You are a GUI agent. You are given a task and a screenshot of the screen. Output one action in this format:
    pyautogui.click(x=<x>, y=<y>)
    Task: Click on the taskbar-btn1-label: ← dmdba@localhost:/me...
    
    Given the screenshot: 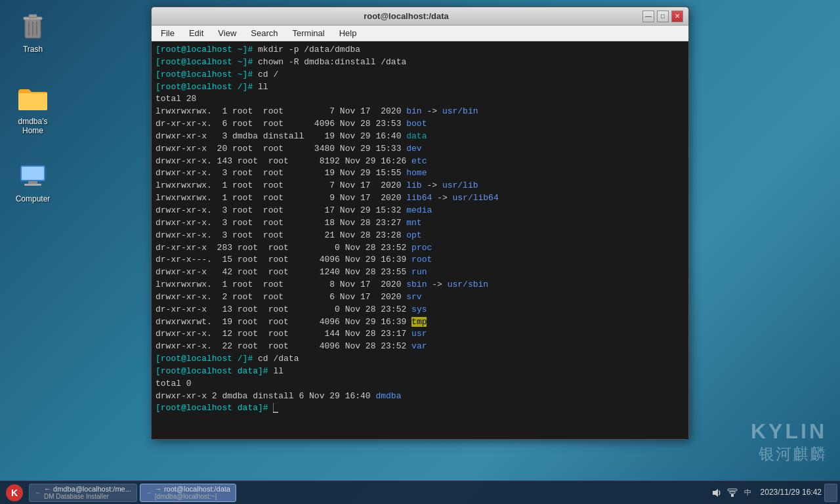 What is the action you would take?
    pyautogui.click(x=88, y=489)
    